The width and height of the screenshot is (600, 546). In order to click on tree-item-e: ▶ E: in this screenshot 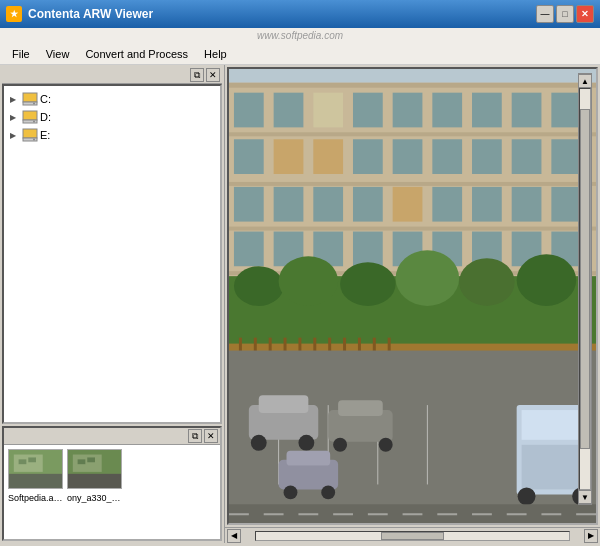, I will do `click(112, 135)`.